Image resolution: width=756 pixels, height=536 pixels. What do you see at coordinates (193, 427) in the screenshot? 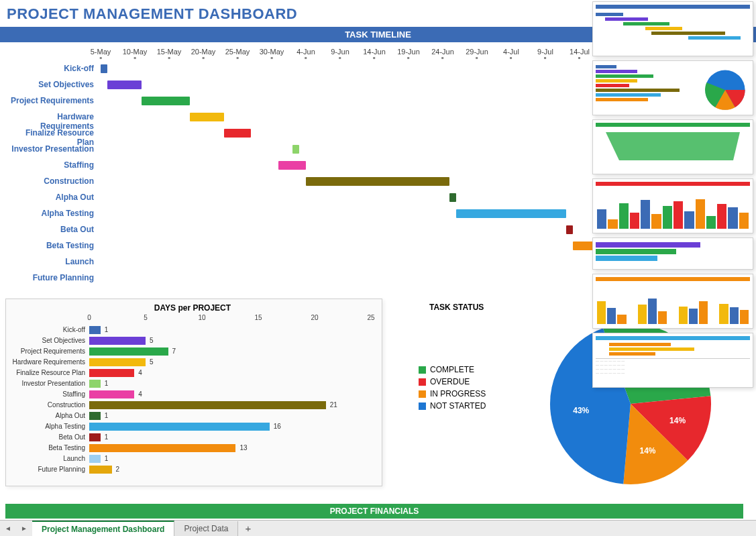
I see `days-row: Alpha Testing16` at bounding box center [193, 427].